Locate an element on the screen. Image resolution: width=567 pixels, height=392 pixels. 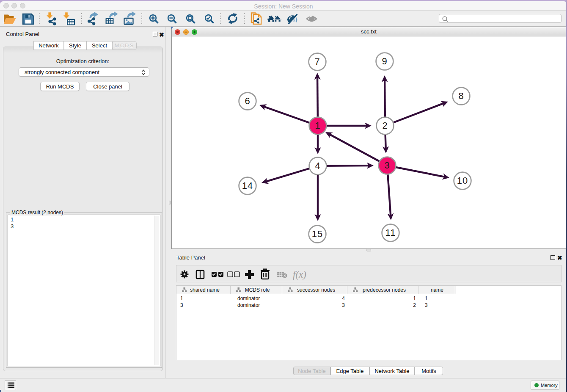
svg-text: 14 is located at coordinates (248, 185).